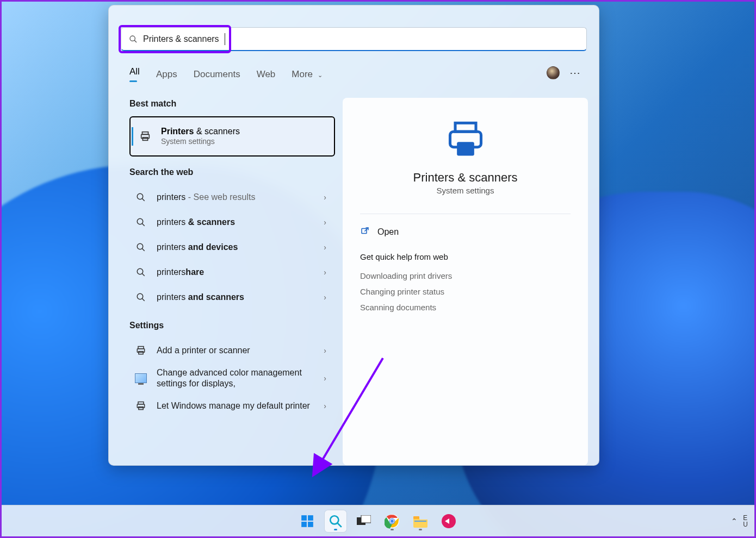 This screenshot has width=756, height=538. Describe the element at coordinates (241, 351) in the screenshot. I see `settings-result-label: Add a printer or scanner` at that location.